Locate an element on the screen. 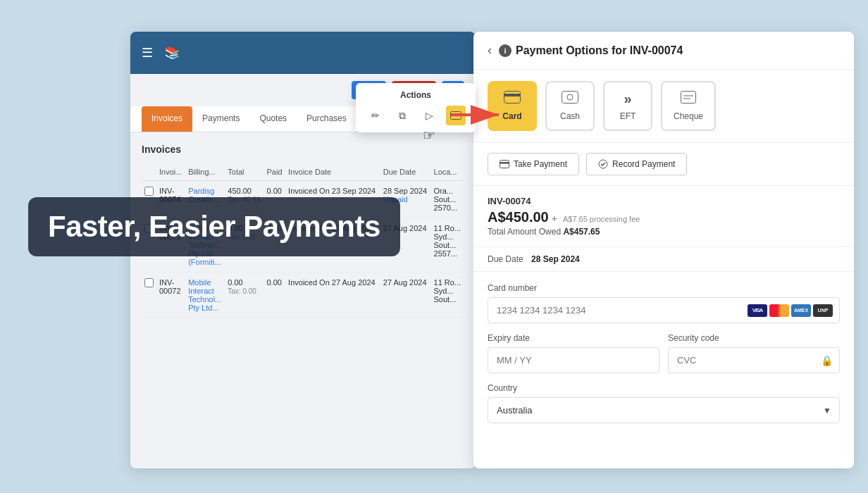  edit-action: ✏ is located at coordinates (376, 116).